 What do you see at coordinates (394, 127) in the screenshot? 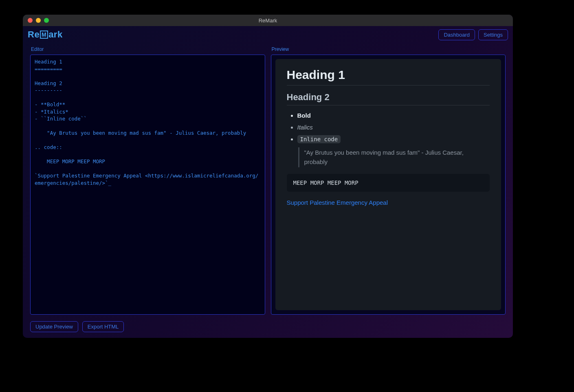
I see `list-item-italic: Italics` at bounding box center [394, 127].